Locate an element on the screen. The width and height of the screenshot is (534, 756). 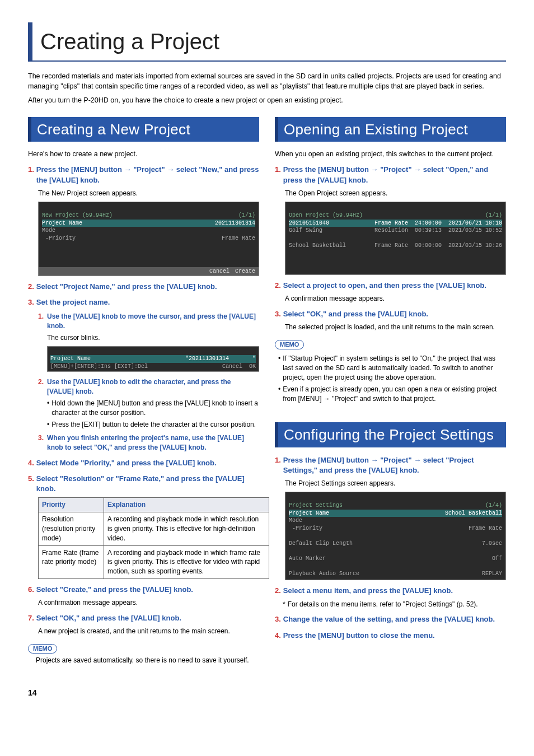
create-step-7: 7. Select "OK," and press the [VALUE] kn… is located at coordinates (143, 618).